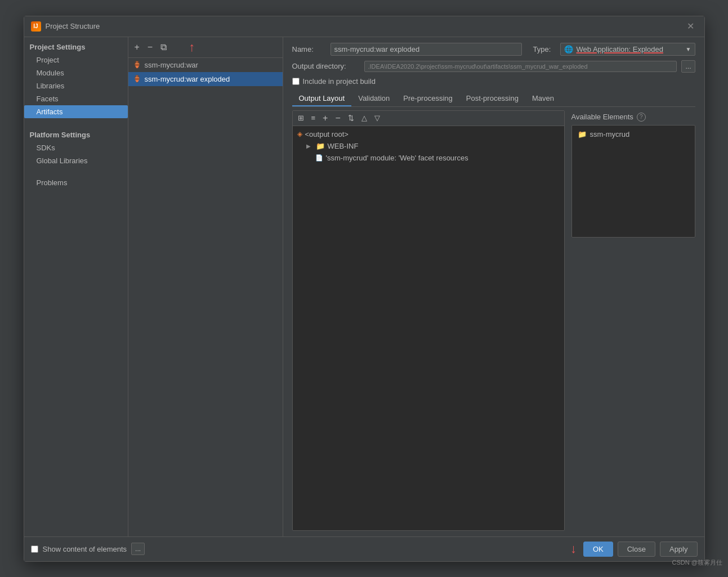 The height and width of the screenshot is (577, 728). What do you see at coordinates (36, 26) in the screenshot?
I see `app-icon: IJ` at bounding box center [36, 26].